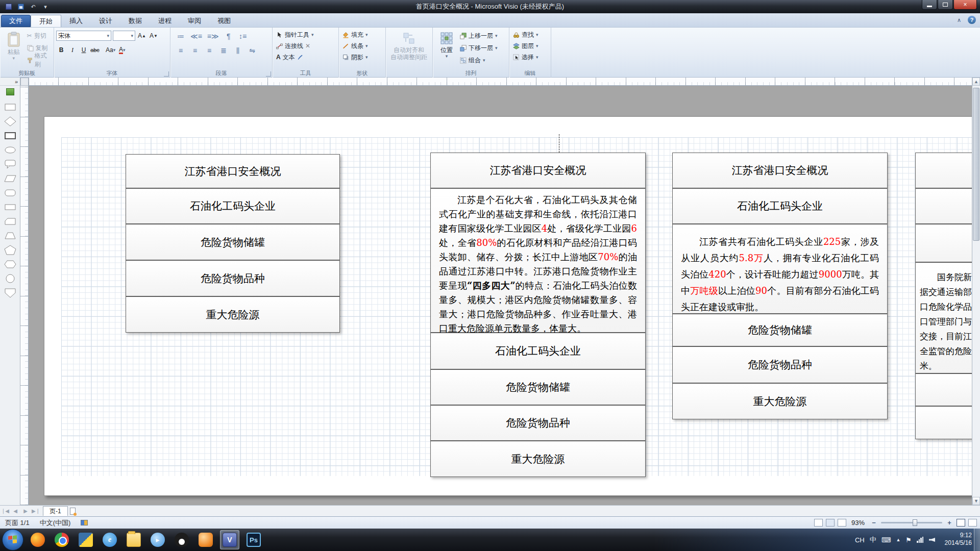 The image size is (980, 551). Describe the element at coordinates (305, 46) in the screenshot. I see `connector-tool-button: 连接线 ✕` at that location.